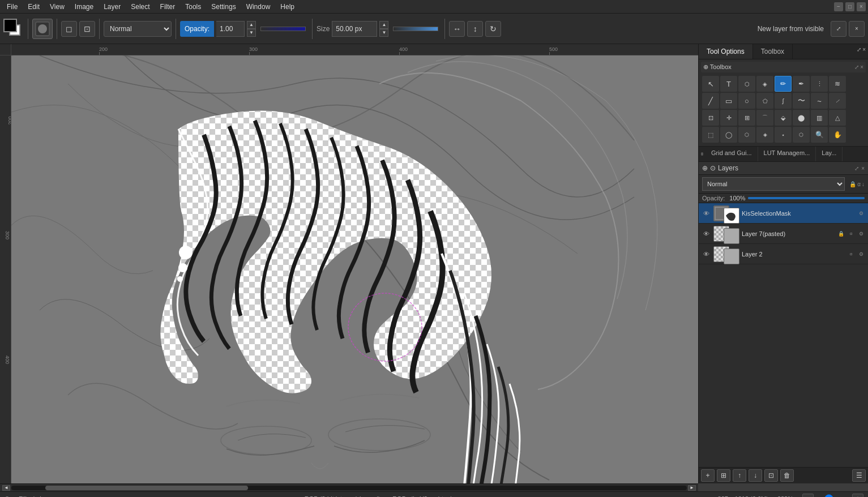 Image resolution: width=868 pixels, height=497 pixels. Describe the element at coordinates (729, 135) in the screenshot. I see `ellipse-select-btn: ◯` at that location.